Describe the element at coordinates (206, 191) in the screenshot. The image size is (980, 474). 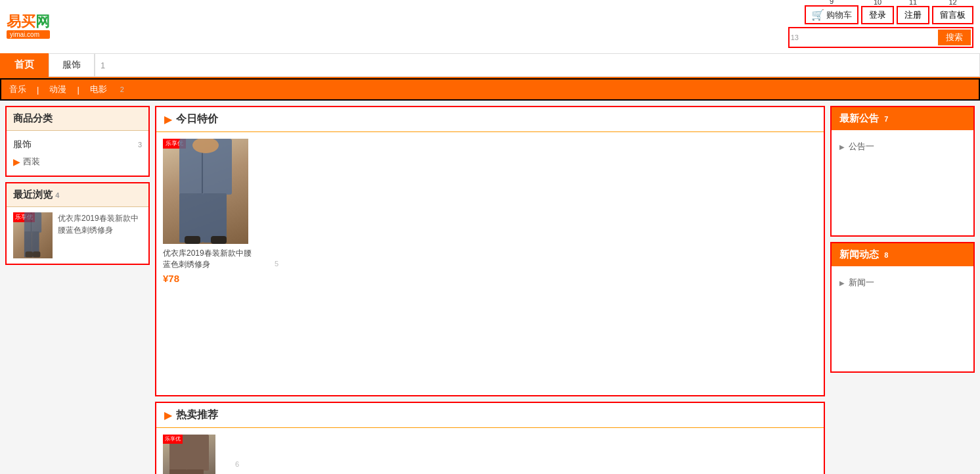
I see `product-jeans-svg` at that location.